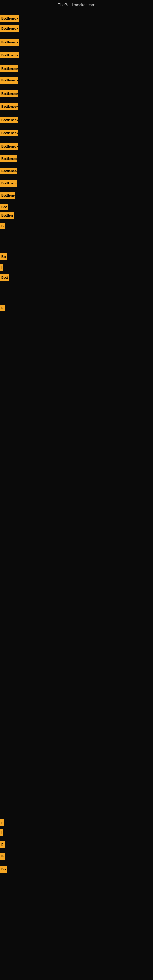 The height and width of the screenshot is (980, 153). I want to click on bar-row: Bottlene, so click(8, 196).